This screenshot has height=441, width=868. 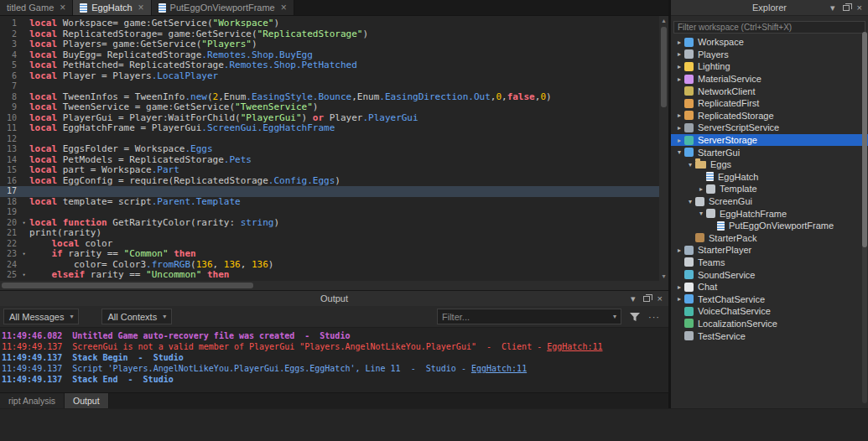 What do you see at coordinates (330, 77) in the screenshot?
I see `code-line-6: 6local Player = Players.LocalPlayer` at bounding box center [330, 77].